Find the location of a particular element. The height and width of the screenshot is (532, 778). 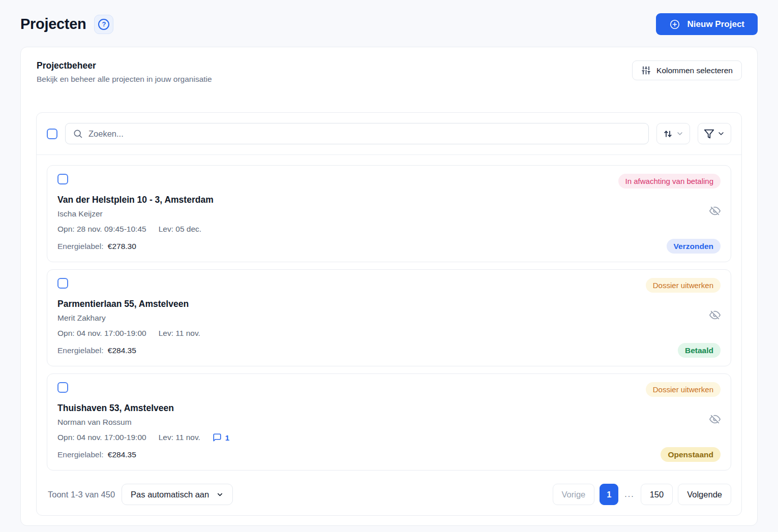

project-contact: Ischa Keijzer is located at coordinates (389, 214).